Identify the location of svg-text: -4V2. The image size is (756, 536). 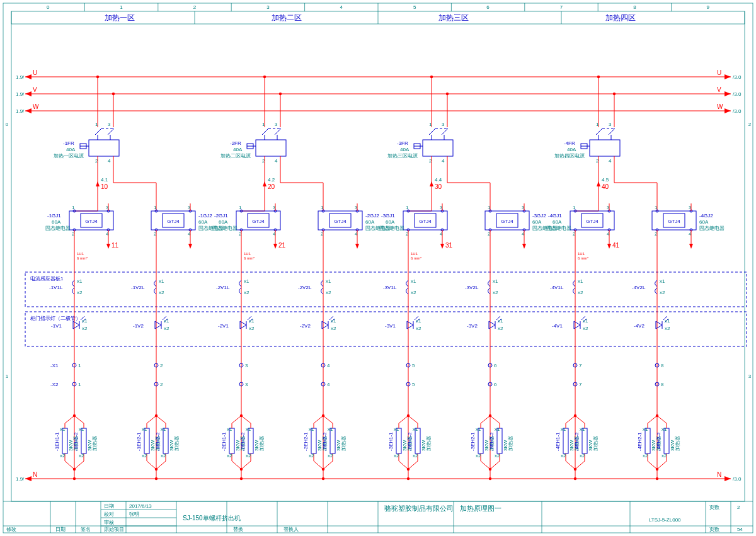
(639, 326).